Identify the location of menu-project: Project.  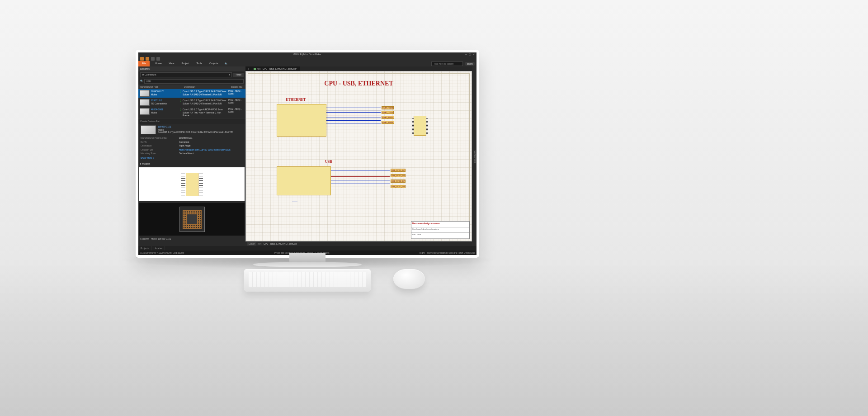
(185, 63).